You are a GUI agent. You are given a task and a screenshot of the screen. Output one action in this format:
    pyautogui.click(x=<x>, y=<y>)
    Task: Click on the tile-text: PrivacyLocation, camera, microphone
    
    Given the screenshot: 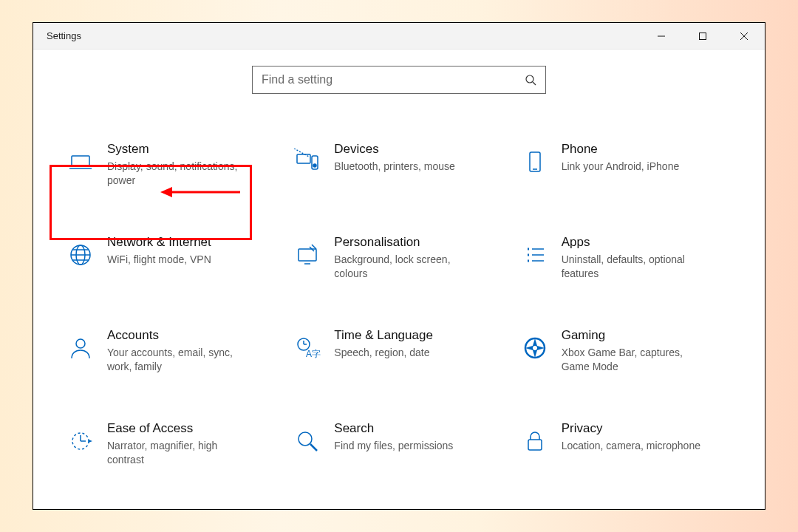 What is the action you would take?
    pyautogui.click(x=627, y=437)
    